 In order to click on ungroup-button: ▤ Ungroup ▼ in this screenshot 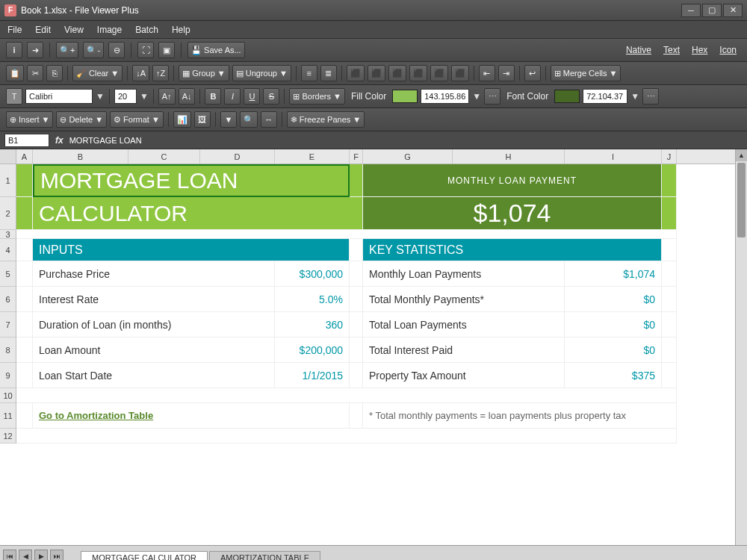, I will do `click(261, 73)`.